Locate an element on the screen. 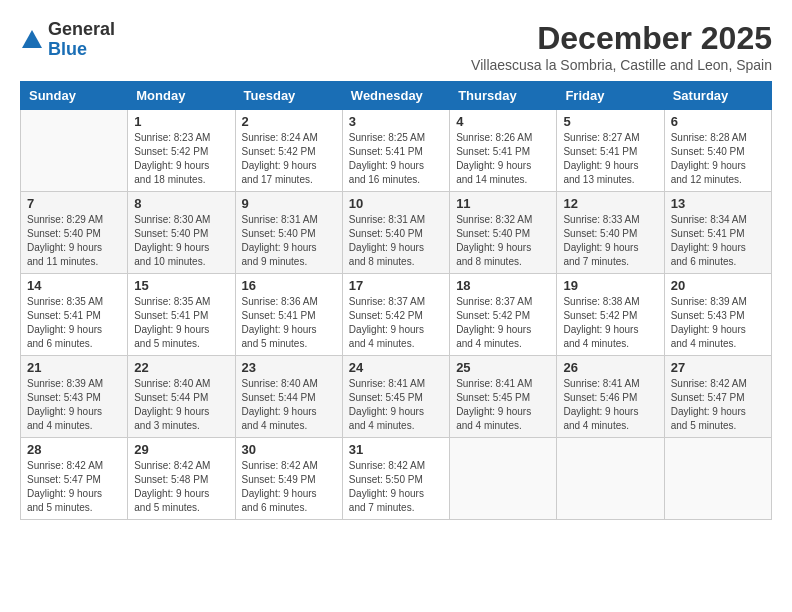 Image resolution: width=792 pixels, height=612 pixels. day-number: 22 is located at coordinates (181, 368).